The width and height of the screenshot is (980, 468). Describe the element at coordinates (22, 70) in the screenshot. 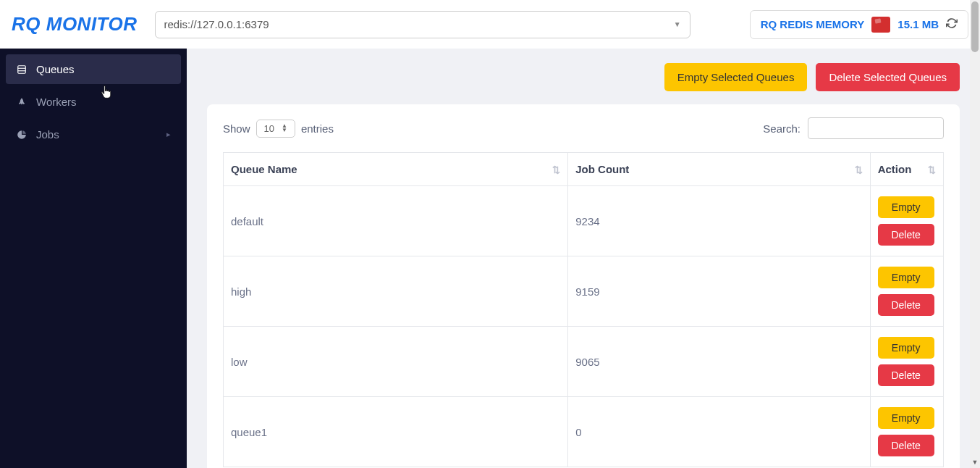

I see `list-icon` at that location.